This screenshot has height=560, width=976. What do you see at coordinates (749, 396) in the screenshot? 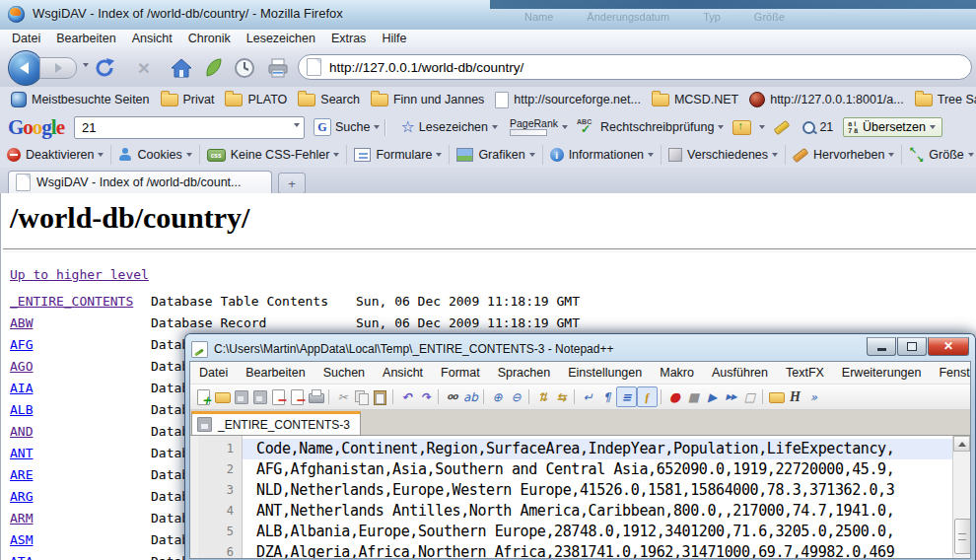
I see `save-macro-icon: □` at bounding box center [749, 396].